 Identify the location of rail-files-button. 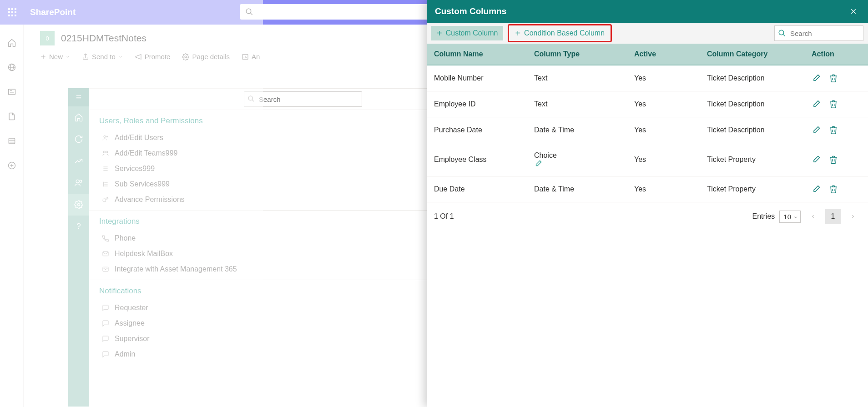
(12, 116).